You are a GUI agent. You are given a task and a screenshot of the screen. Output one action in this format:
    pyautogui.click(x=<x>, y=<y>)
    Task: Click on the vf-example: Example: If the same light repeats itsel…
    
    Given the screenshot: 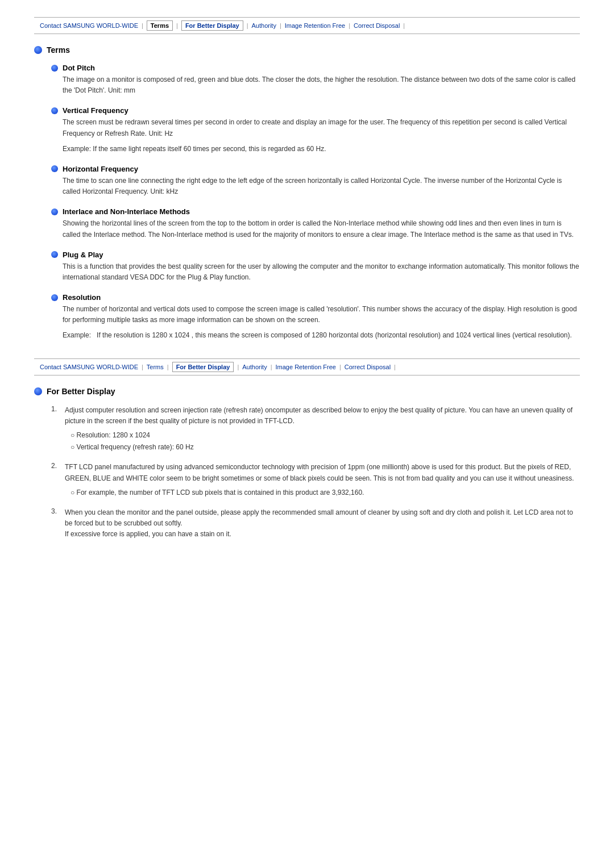 What is the action you would take?
    pyautogui.click(x=321, y=149)
    